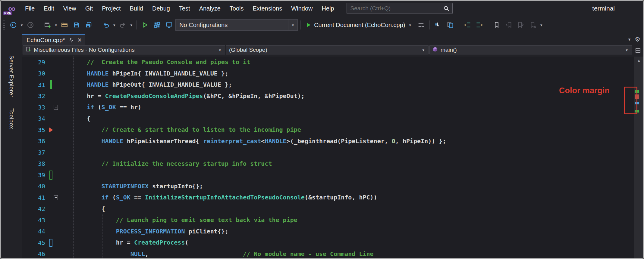 This screenshot has height=259, width=644. Describe the element at coordinates (48, 25) in the screenshot. I see `new-project-button` at that location.